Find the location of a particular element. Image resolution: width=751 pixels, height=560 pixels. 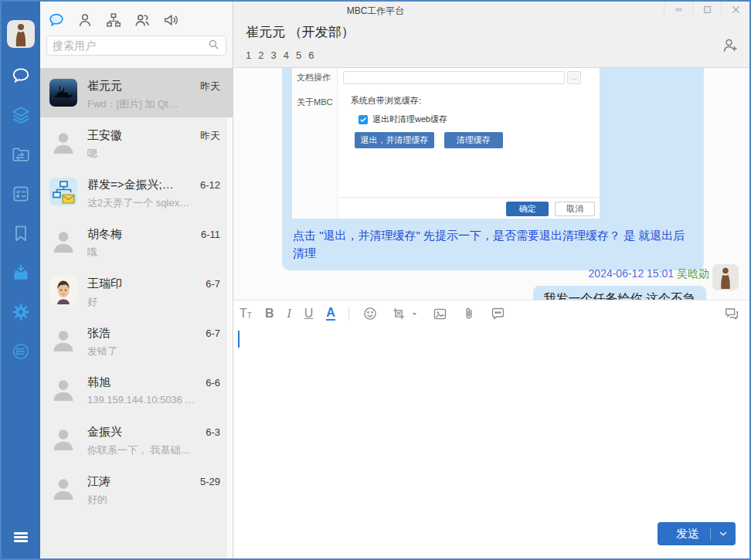

contact-row-jiangtao: 江涛5-29 好的 is located at coordinates (136, 488).